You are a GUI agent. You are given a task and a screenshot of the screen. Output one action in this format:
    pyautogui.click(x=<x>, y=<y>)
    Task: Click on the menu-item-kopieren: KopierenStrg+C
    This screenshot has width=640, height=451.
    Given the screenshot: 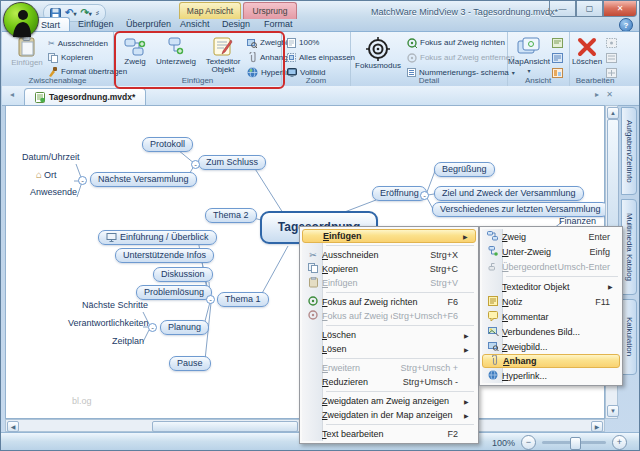 What is the action you would take?
    pyautogui.click(x=389, y=269)
    